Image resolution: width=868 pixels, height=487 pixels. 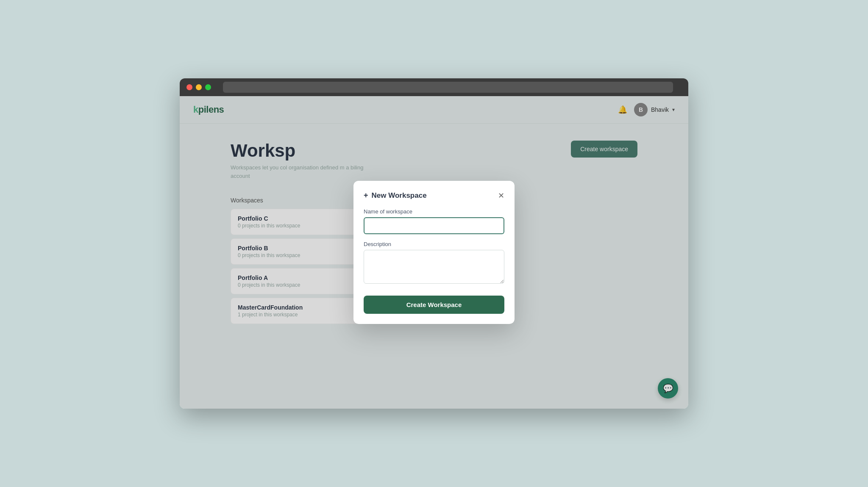 What do you see at coordinates (399, 196) in the screenshot?
I see `modal-title-text: New Workspace` at bounding box center [399, 196].